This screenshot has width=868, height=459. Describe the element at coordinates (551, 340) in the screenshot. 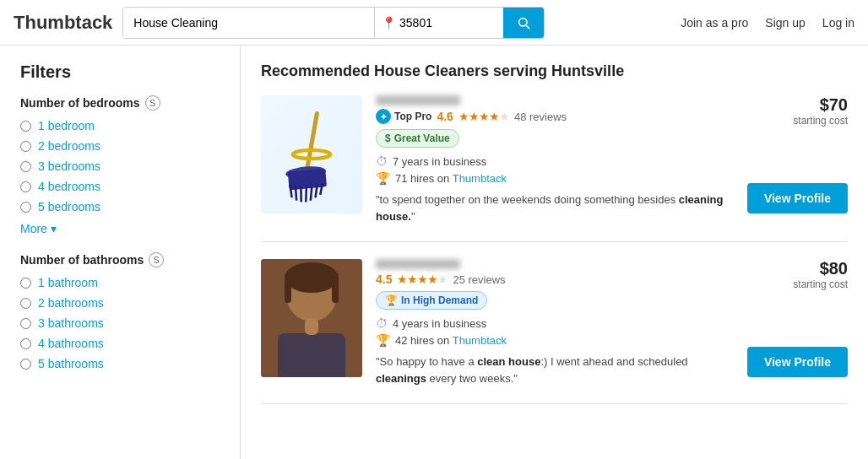

I see `hires-2: 🏆 42 hires on Thumbtack` at that location.